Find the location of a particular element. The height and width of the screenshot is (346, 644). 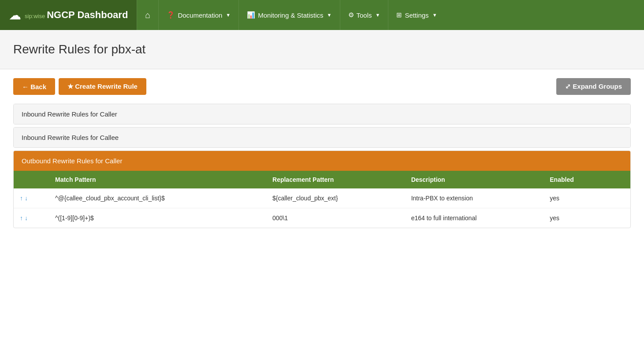

row2-enabled: yes is located at coordinates (576, 218).